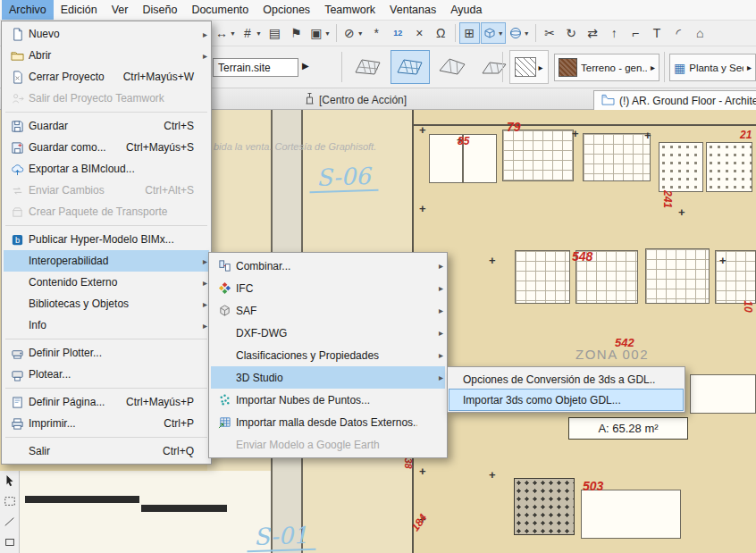 This screenshot has height=553, width=756. I want to click on new-doc-icon, so click(17, 34).